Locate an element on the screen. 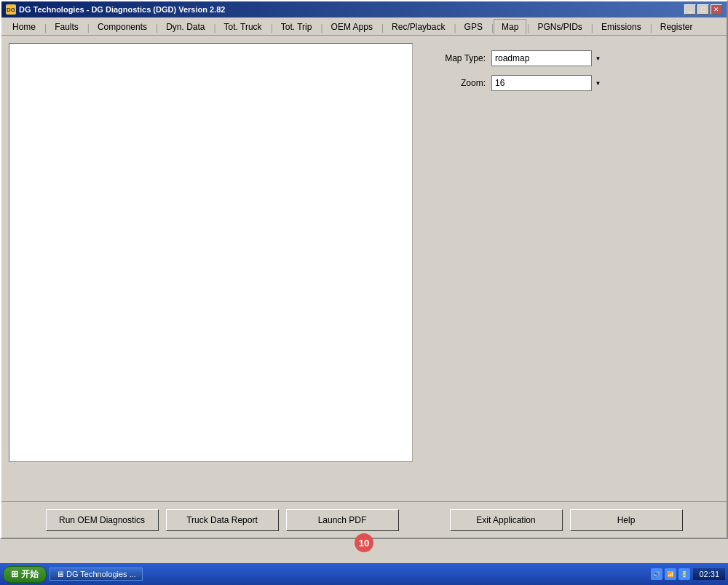 The width and height of the screenshot is (728, 585). tab-faults: Faults is located at coordinates (67, 27).